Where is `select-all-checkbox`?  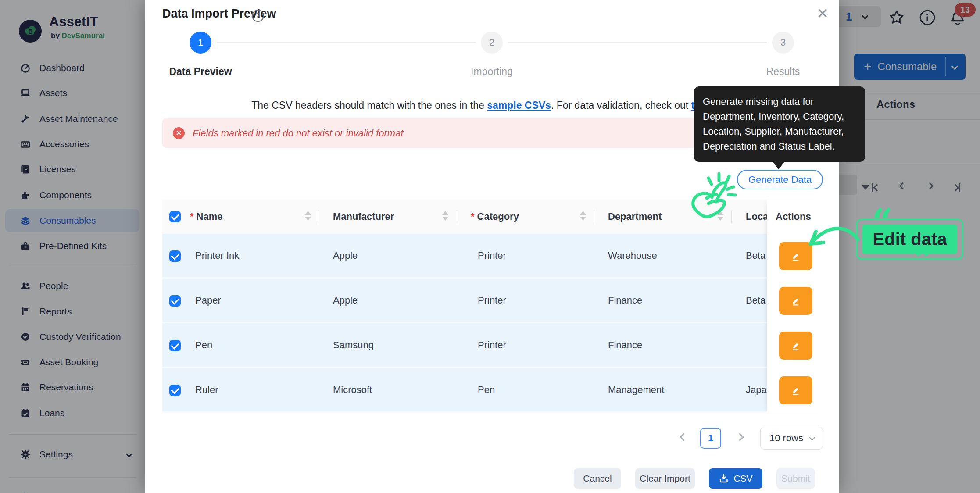 select-all-checkbox is located at coordinates (175, 217).